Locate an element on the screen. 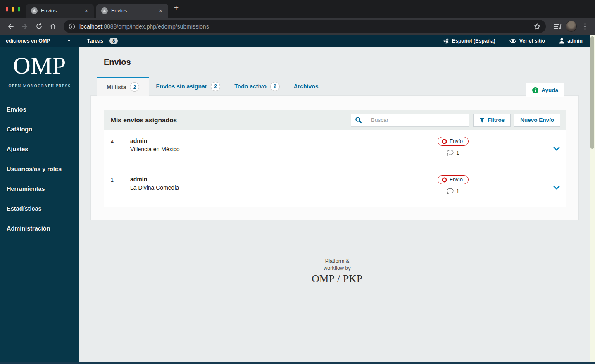 This screenshot has width=595, height=364. new-tab-button: + is located at coordinates (174, 9).